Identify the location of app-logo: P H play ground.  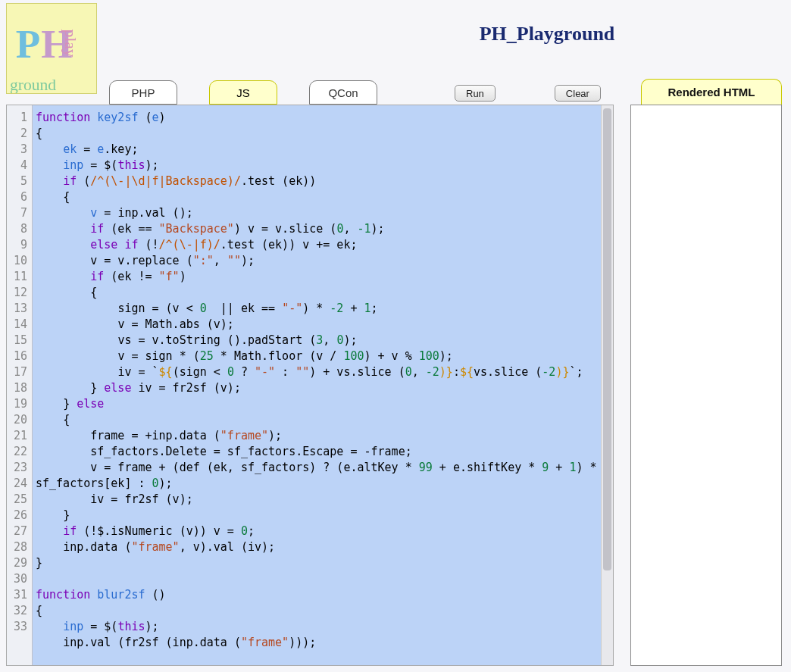
(52, 48).